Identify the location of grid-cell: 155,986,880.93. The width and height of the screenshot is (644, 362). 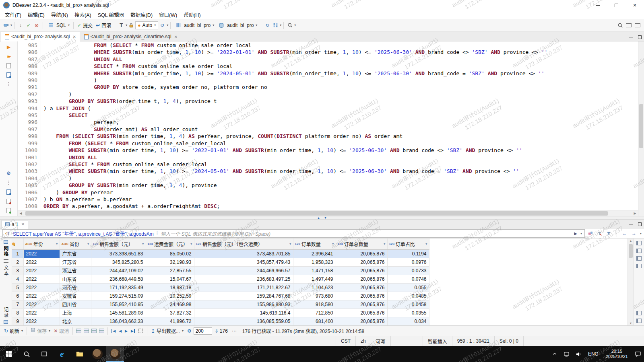
(244, 304).